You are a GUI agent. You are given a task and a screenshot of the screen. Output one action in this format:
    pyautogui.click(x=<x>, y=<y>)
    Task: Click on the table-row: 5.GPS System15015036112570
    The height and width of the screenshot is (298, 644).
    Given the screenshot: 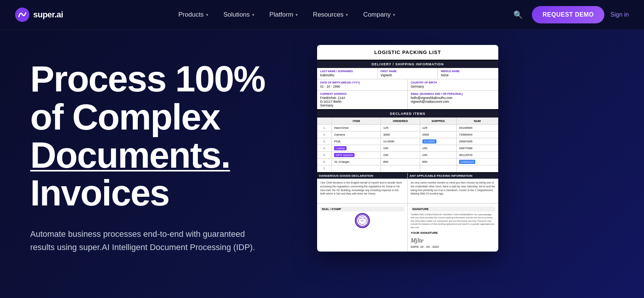 What is the action you would take?
    pyautogui.click(x=408, y=155)
    